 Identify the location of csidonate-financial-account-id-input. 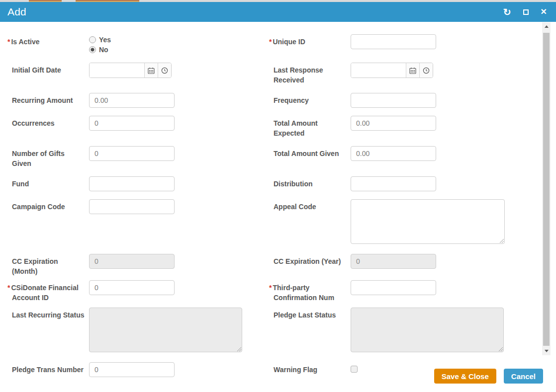
(132, 288).